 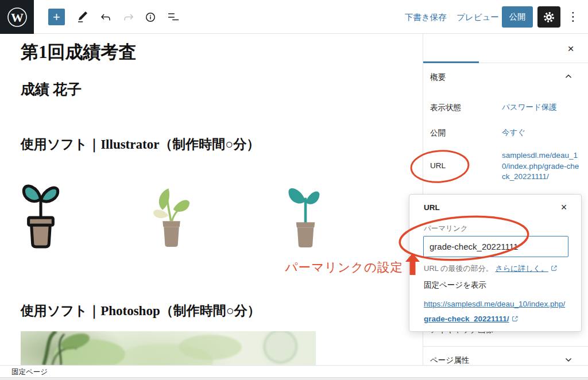 I want to click on url-popover: URL × パーマリンク URL の最後の部分。 さらに詳しく。 固定ページを表…, so click(x=495, y=263).